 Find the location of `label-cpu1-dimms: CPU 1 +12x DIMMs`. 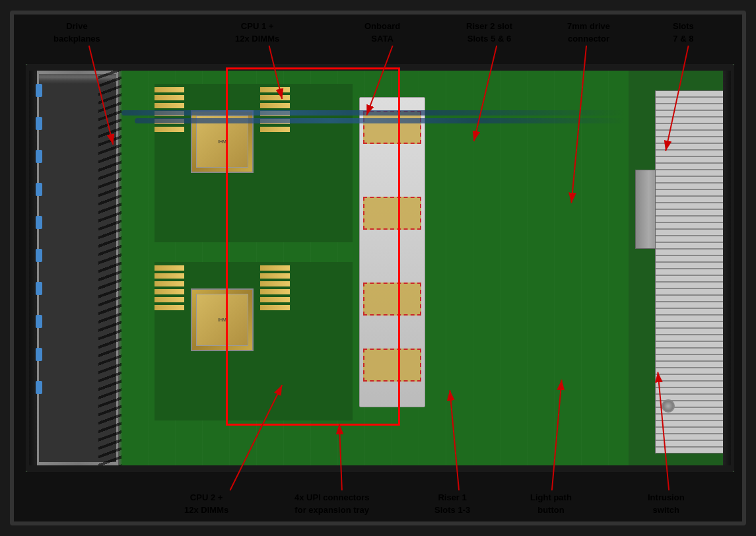

label-cpu1-dimms: CPU 1 +12x DIMMs is located at coordinates (258, 32).